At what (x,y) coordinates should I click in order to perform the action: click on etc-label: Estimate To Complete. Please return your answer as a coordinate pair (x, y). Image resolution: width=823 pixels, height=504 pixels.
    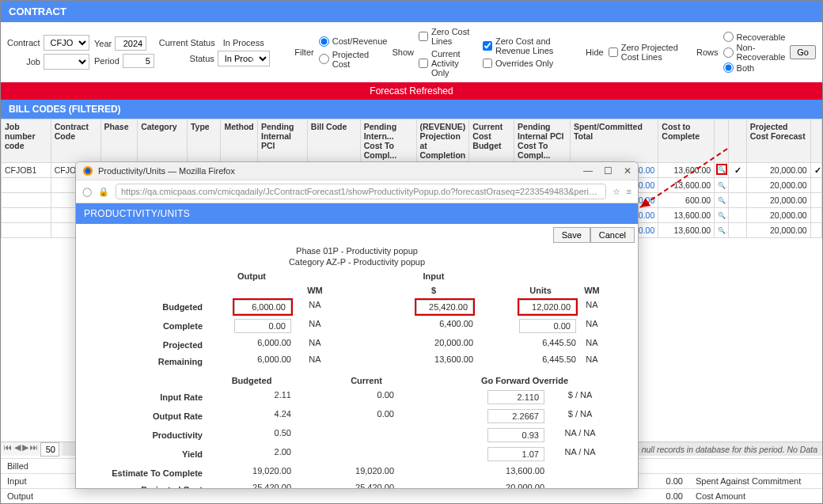
    Looking at the image, I should click on (149, 472).